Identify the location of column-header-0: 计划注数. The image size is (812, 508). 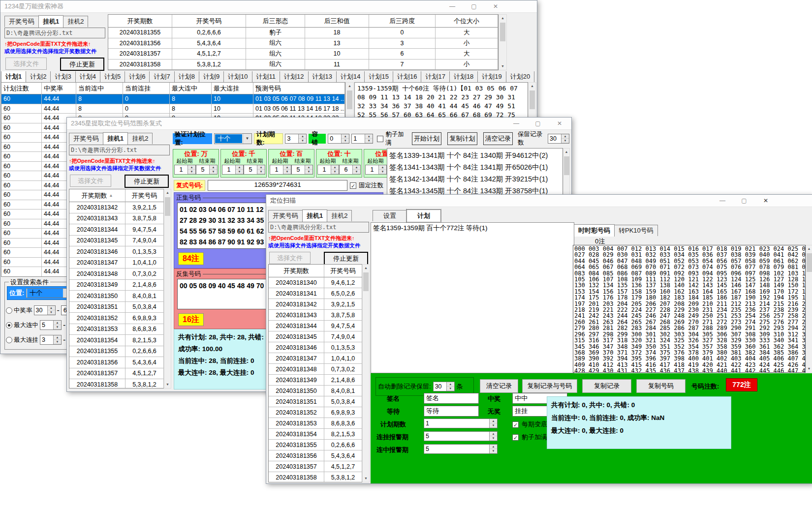
(22, 89).